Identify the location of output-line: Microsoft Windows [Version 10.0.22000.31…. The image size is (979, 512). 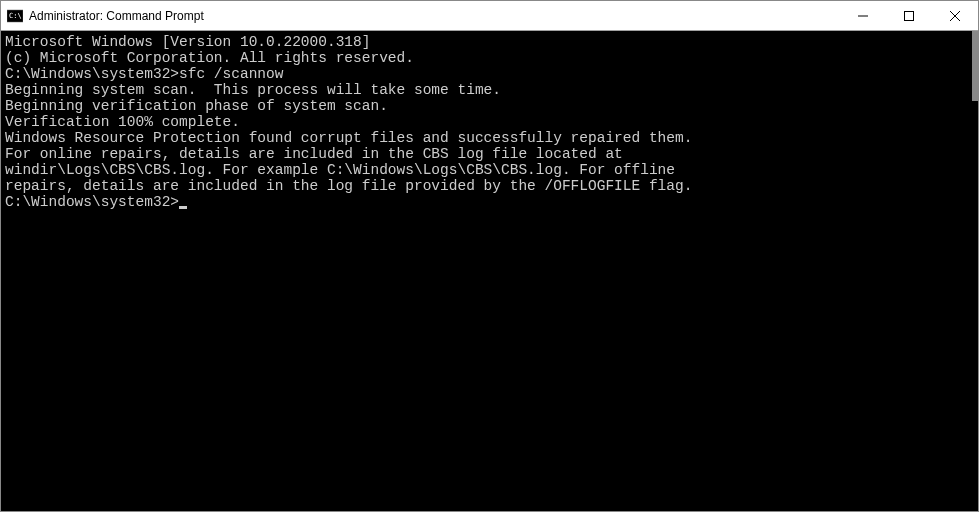
(490, 42).